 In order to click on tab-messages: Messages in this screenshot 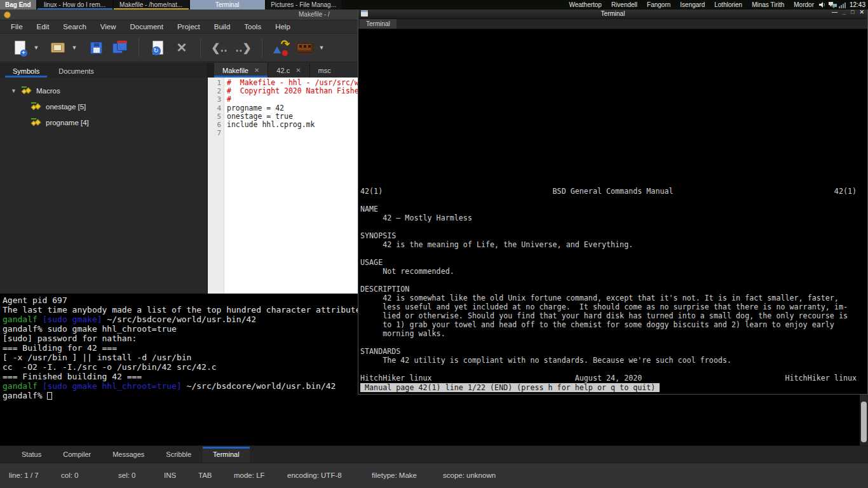, I will do `click(128, 455)`.